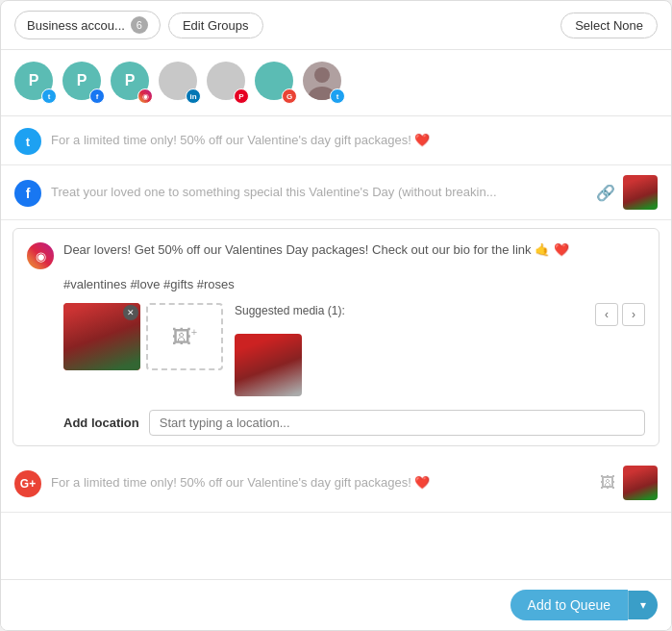 This screenshot has height=631, width=672. I want to click on remove-image-button: ✕, so click(131, 313).